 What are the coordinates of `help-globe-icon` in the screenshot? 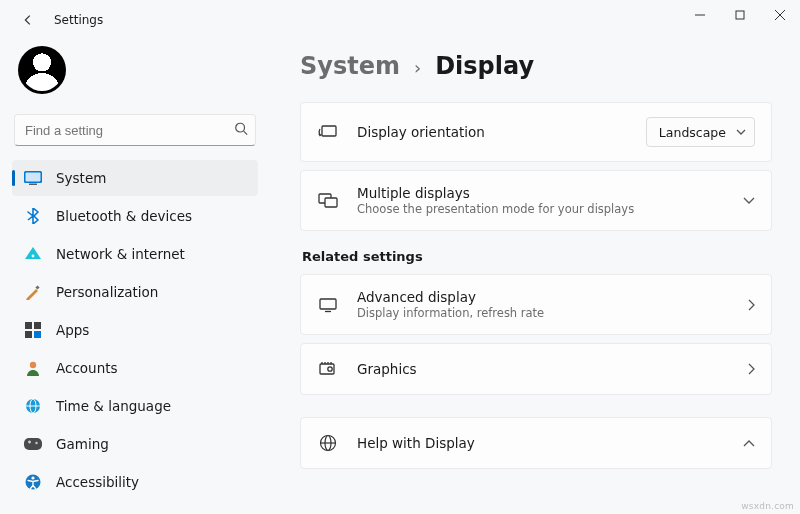 It's located at (328, 443).